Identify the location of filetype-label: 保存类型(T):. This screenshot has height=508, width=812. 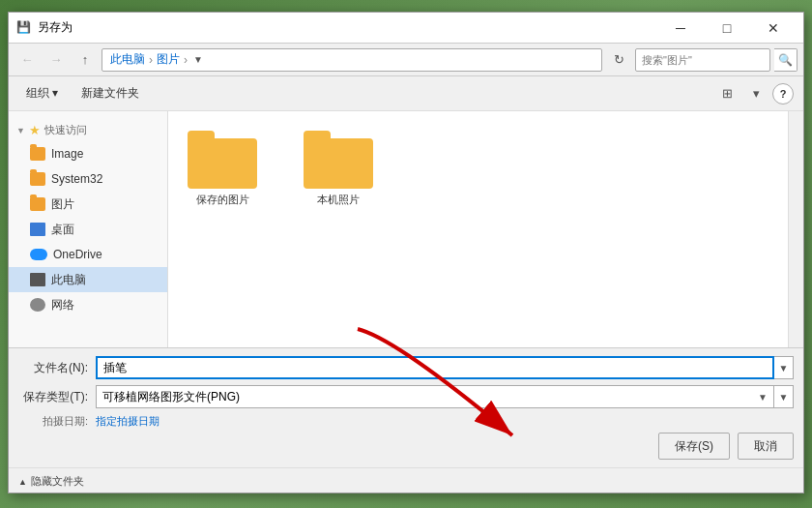
(57, 397).